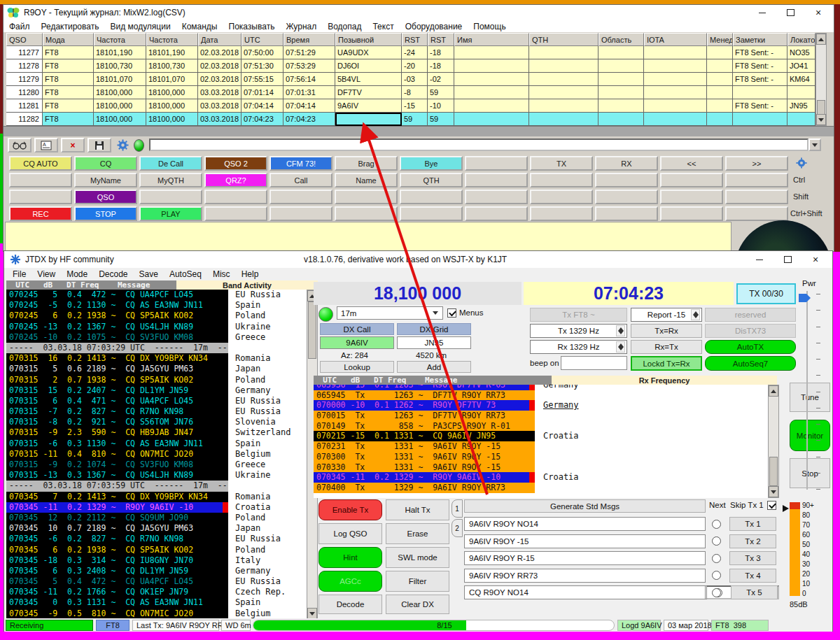  I want to click on table-cell: 18101,190, so click(172, 53).